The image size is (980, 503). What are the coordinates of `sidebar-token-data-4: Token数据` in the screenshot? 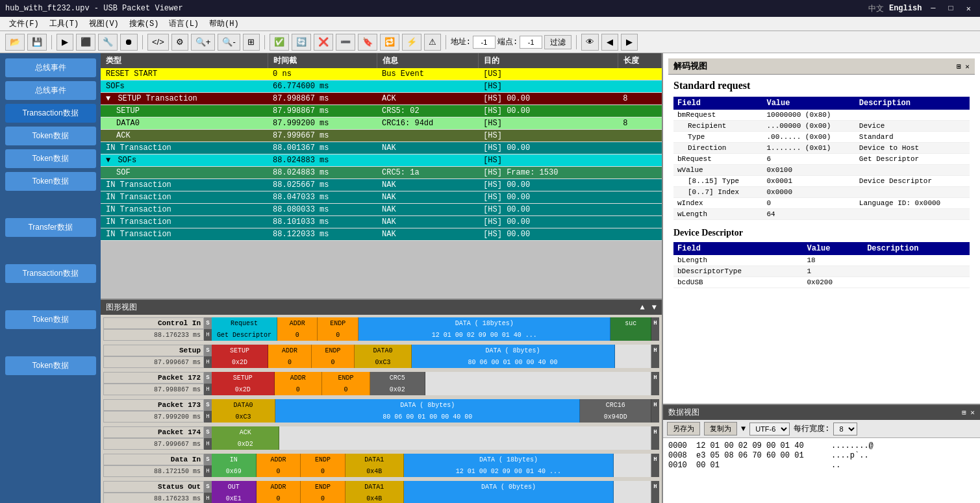 It's located at (51, 319).